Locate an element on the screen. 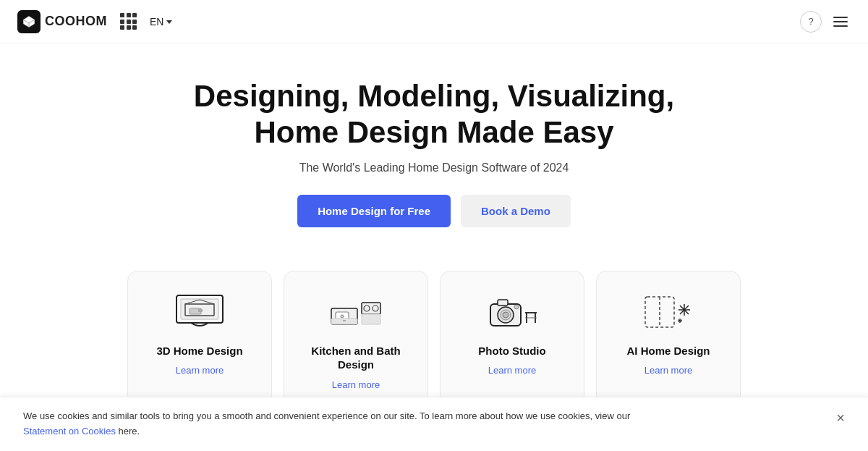  home-design-free-button: Home Design for Free is located at coordinates (374, 211).